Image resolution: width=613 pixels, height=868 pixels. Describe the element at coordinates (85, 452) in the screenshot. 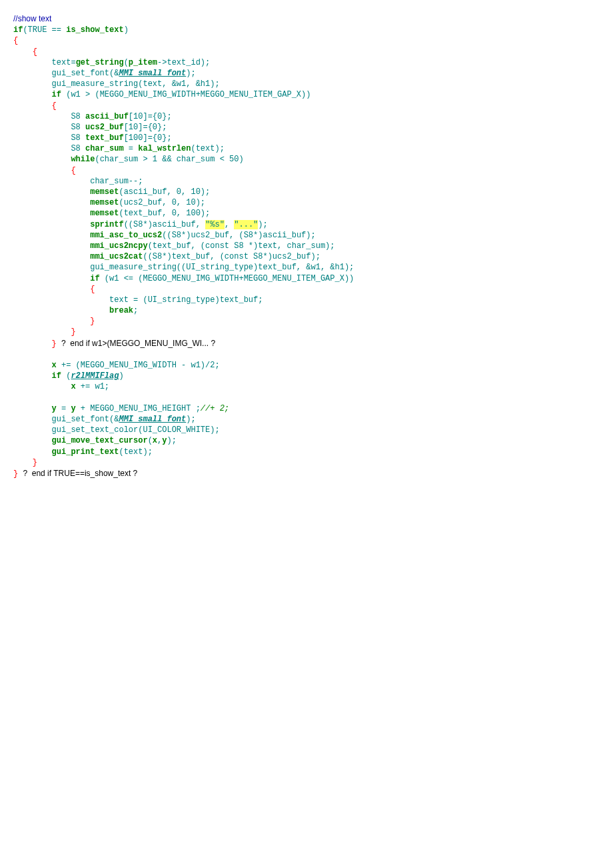

I see `func-call: gui_print_text` at that location.